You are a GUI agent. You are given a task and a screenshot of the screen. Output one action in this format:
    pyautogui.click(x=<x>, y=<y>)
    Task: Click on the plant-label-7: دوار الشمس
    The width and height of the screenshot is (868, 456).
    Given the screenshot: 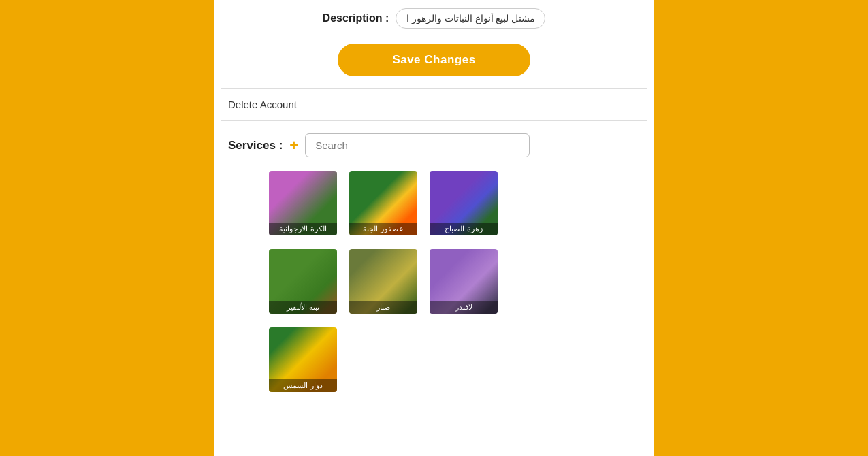 What is the action you would take?
    pyautogui.click(x=303, y=385)
    